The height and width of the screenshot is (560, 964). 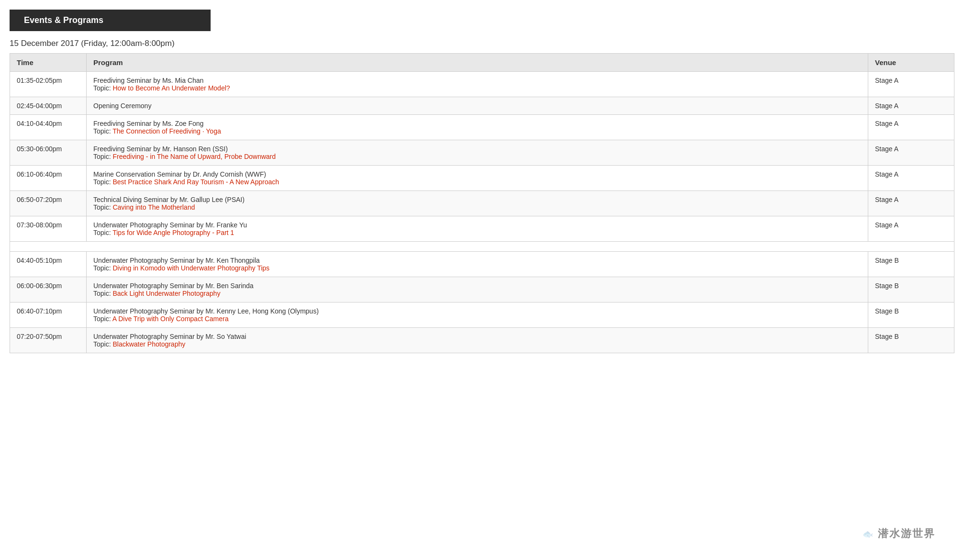 I want to click on program-title: Marine Conservation Seminar by Dr. Andy …, so click(x=477, y=174).